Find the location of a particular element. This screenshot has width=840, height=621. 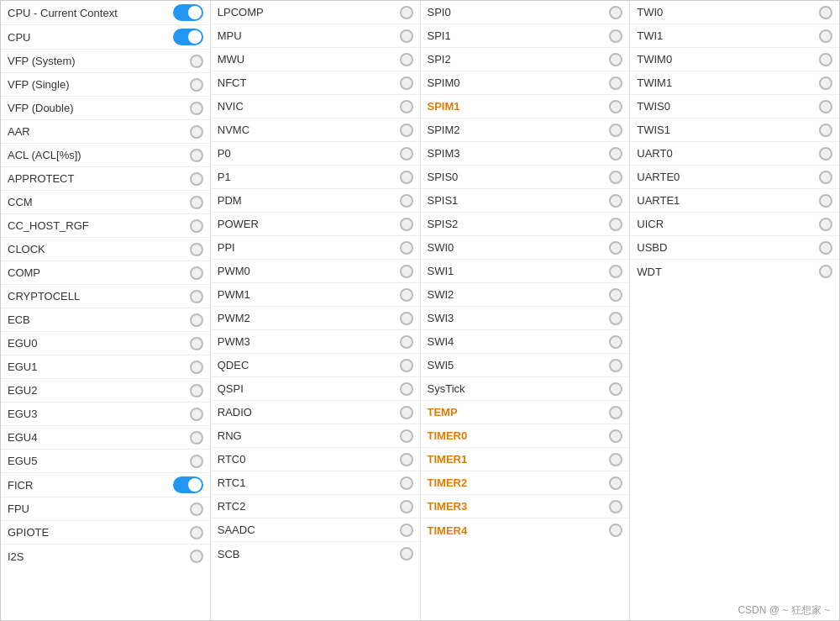

list-item: SPIM2 is located at coordinates (526, 130).